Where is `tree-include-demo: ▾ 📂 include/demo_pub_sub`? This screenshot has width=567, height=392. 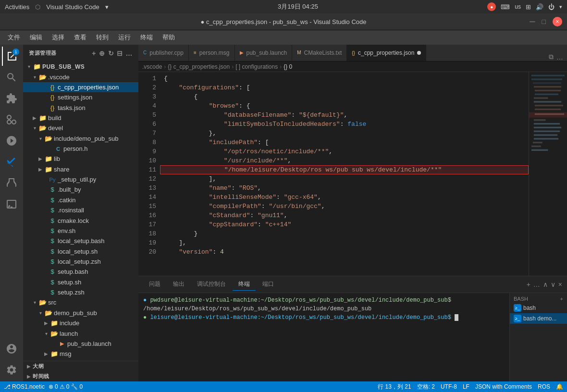
tree-include-demo: ▾ 📂 include/demo_pub_sub is located at coordinates (81, 138).